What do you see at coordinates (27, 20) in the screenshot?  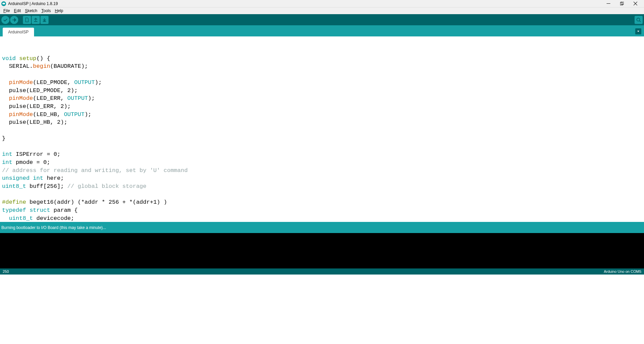 I see `new-button` at bounding box center [27, 20].